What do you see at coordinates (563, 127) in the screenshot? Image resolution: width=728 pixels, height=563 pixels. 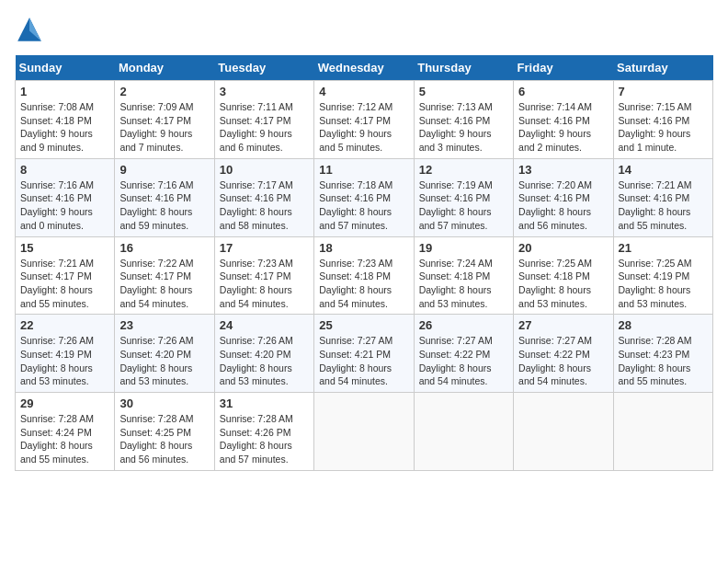 I see `day-info: Sunrise: 7:14 AMSunset: 4:16 PMDaylight:…` at bounding box center [563, 127].